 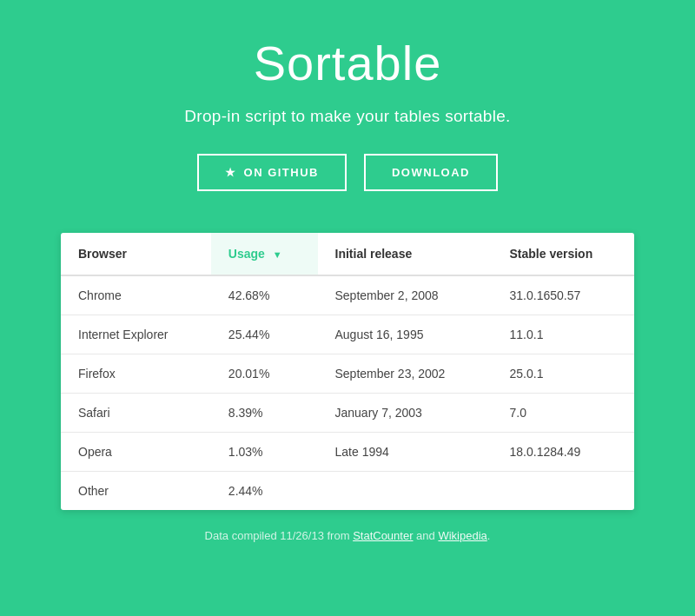 What do you see at coordinates (563, 452) in the screenshot?
I see `cell-stable_version: 18.0.1284.49` at bounding box center [563, 452].